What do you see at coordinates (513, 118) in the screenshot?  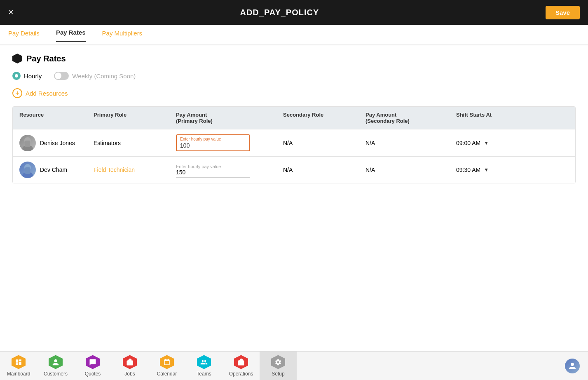 I see `col-shift-starts: Shift Starts At` at bounding box center [513, 118].